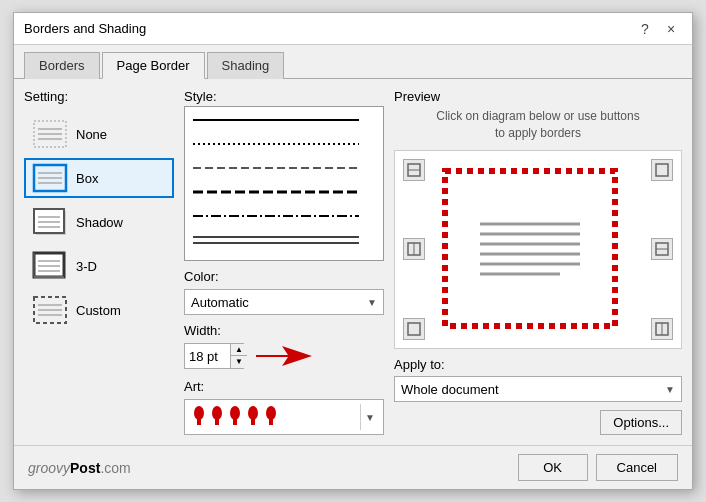  What do you see at coordinates (414, 249) in the screenshot?
I see `border-btn-mid-left-icon` at bounding box center [414, 249].